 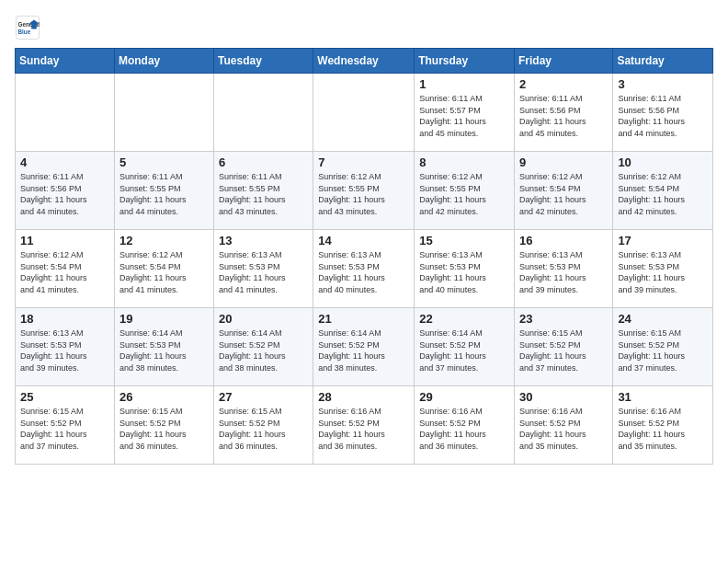 What do you see at coordinates (164, 162) in the screenshot?
I see `day-number: 5` at bounding box center [164, 162].